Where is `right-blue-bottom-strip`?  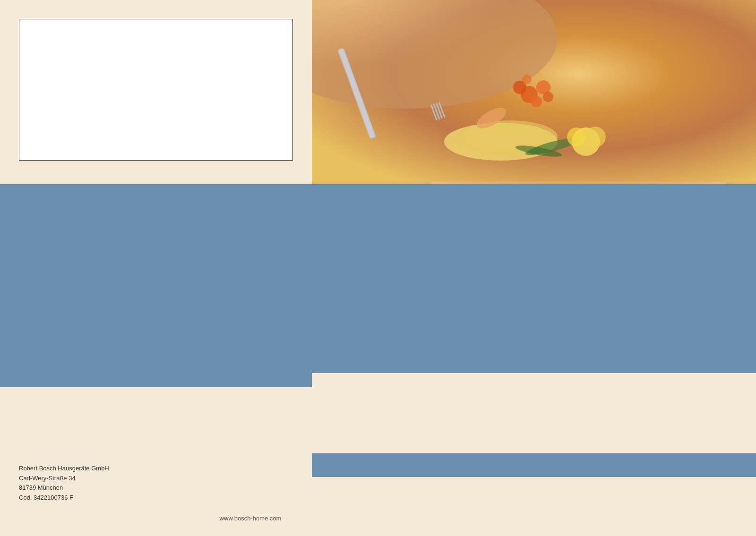 right-blue-bottom-strip is located at coordinates (534, 465).